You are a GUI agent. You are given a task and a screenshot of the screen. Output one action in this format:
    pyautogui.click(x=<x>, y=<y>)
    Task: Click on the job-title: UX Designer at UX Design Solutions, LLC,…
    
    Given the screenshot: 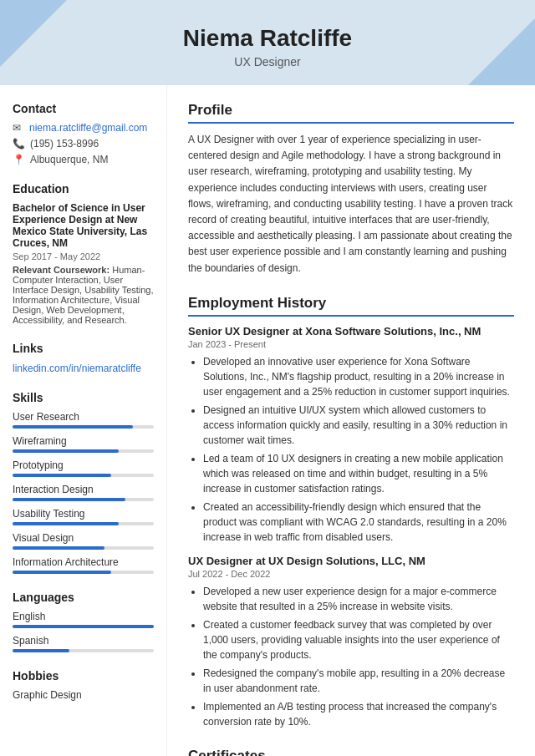 What is the action you would take?
    pyautogui.click(x=351, y=561)
    